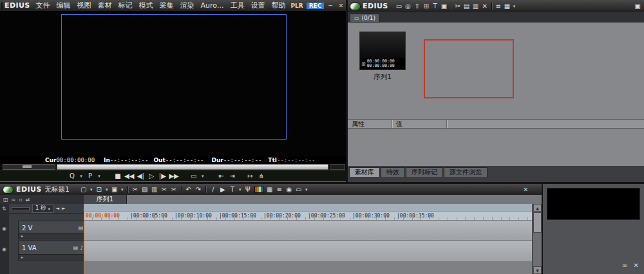  I want to click on monitor-mode-button: ▭, so click(194, 176).